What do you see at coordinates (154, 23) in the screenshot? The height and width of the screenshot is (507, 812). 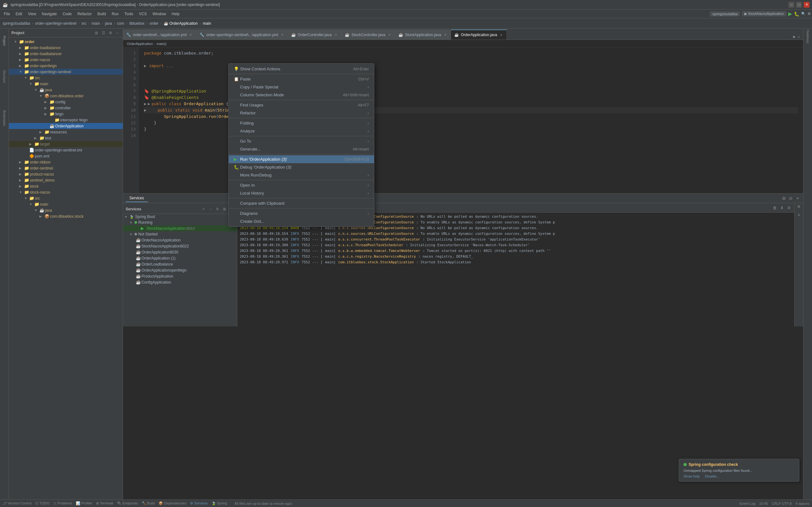 I see `nav-item-order: order` at bounding box center [154, 23].